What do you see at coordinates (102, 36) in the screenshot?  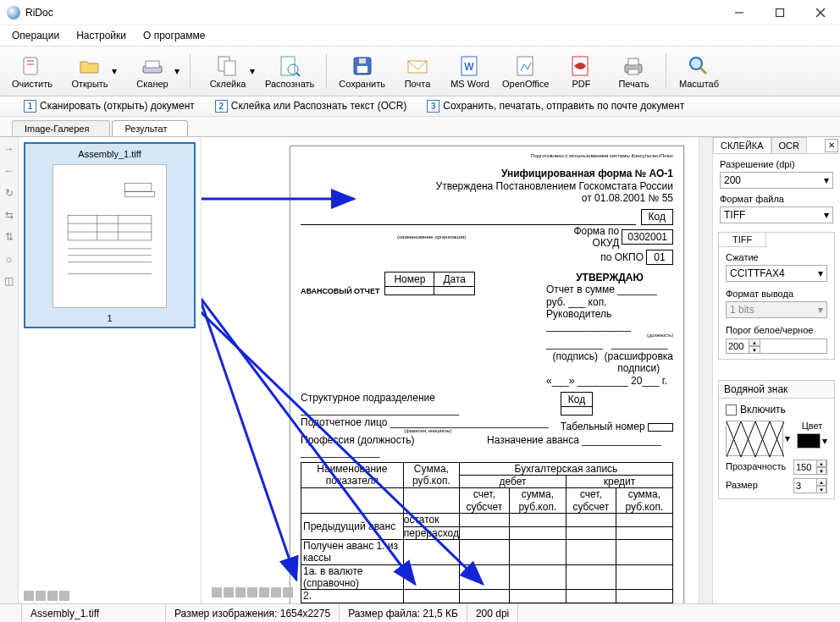 I see `menu-settings: Настройки` at bounding box center [102, 36].